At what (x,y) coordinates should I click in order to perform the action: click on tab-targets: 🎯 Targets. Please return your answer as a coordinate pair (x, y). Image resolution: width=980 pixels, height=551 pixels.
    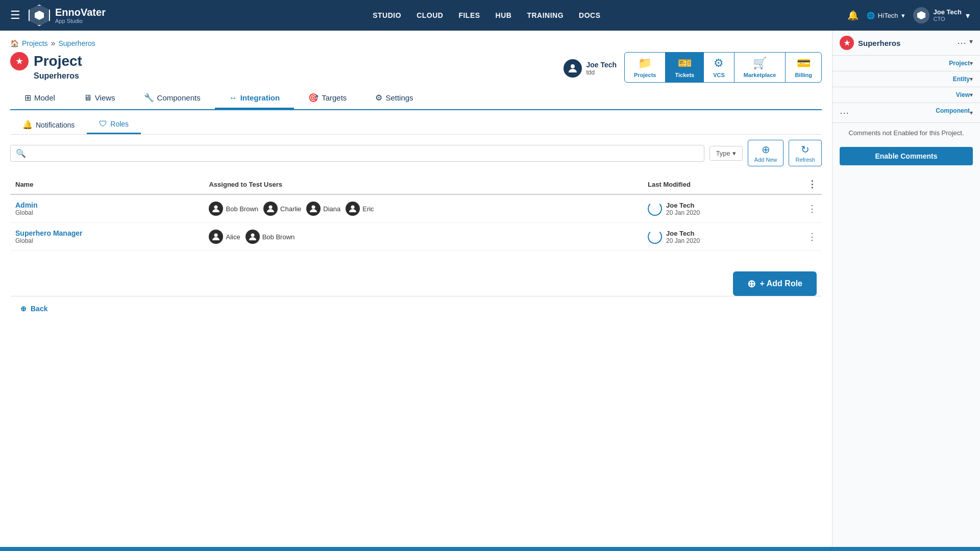
    Looking at the image, I should click on (328, 98).